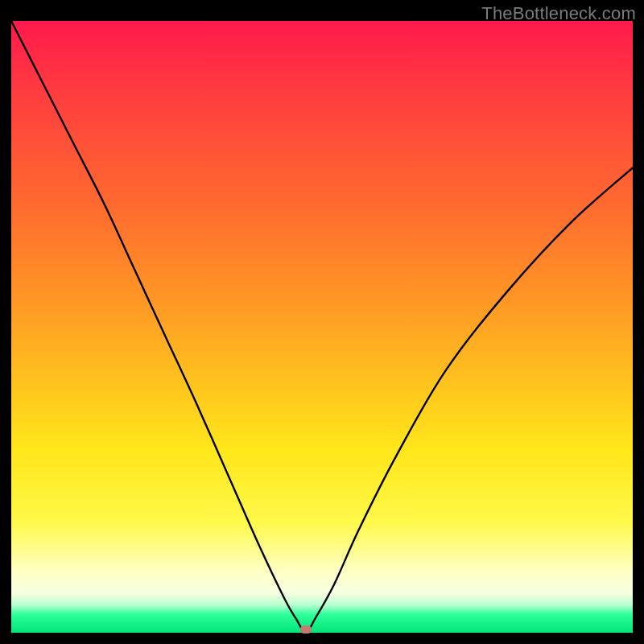  Describe the element at coordinates (559, 14) in the screenshot. I see `watermark-text: TheBottleneck.com` at that location.